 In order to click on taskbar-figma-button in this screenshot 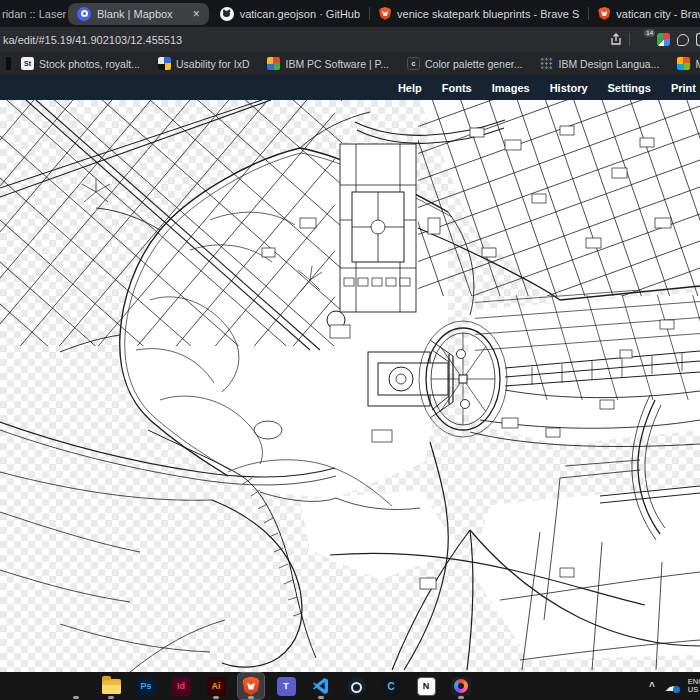, I will do `click(76, 686)`.